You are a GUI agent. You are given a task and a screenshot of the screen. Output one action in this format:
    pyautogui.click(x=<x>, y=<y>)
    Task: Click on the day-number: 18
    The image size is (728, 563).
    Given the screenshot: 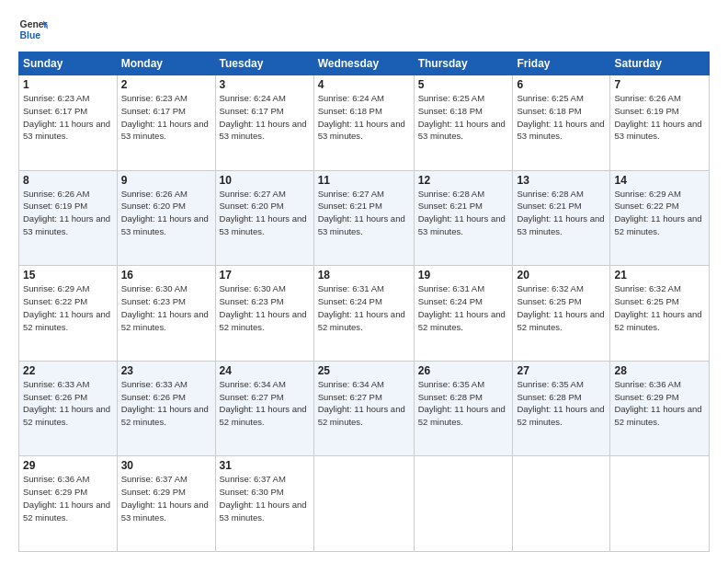 What is the action you would take?
    pyautogui.click(x=364, y=275)
    